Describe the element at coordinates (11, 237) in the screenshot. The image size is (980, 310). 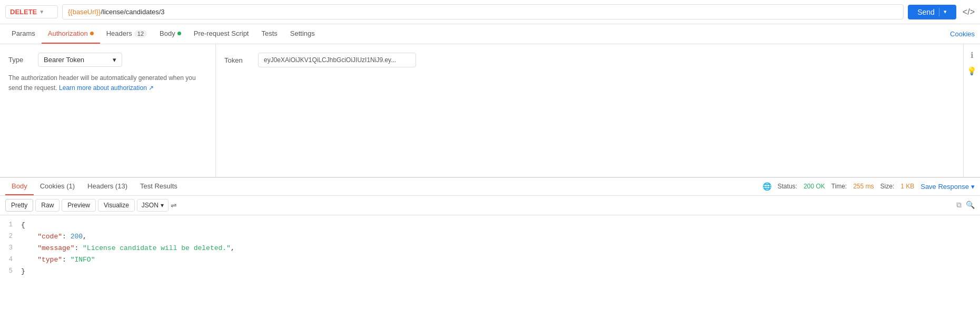
I see `line-num-2: 2` at that location.